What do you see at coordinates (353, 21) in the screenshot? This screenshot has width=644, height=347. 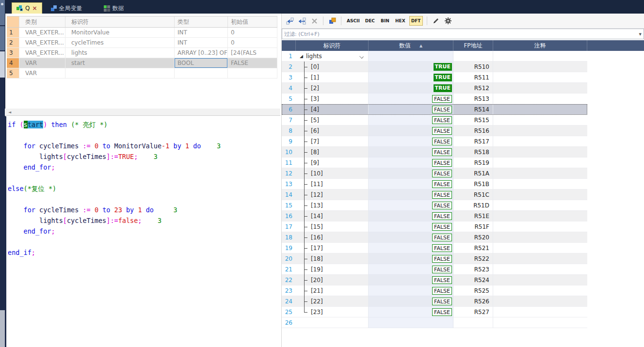 I see `format-ascii-button: ASCII` at bounding box center [353, 21].